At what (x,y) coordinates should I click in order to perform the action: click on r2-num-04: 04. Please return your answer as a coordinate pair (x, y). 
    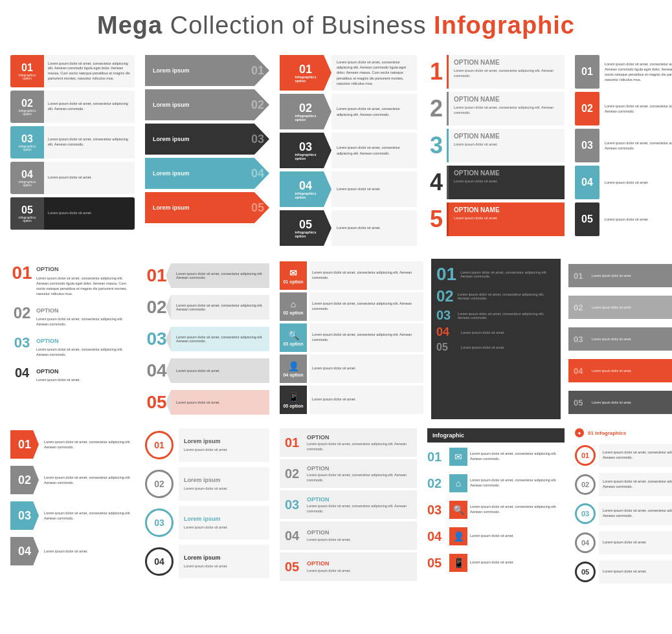
    Looking at the image, I should click on (22, 373).